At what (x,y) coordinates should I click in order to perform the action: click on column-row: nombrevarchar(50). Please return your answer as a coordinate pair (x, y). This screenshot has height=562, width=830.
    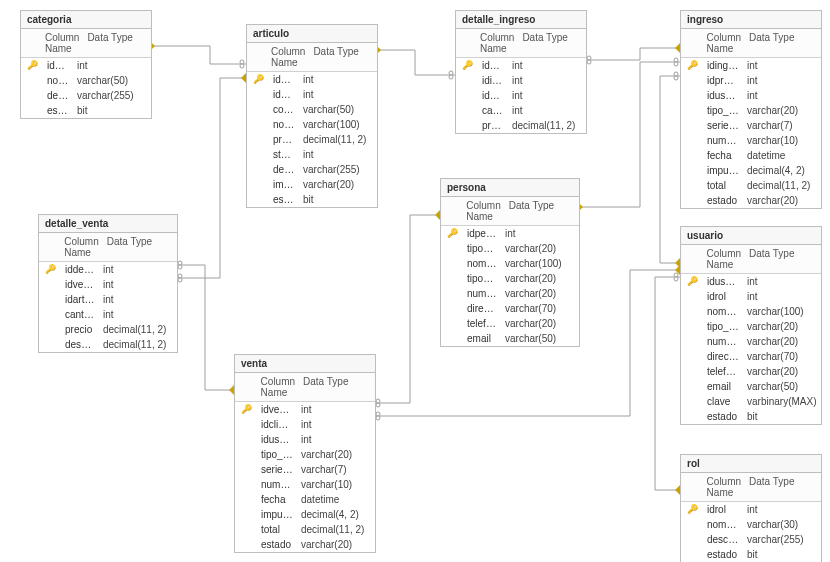
    Looking at the image, I should click on (86, 80).